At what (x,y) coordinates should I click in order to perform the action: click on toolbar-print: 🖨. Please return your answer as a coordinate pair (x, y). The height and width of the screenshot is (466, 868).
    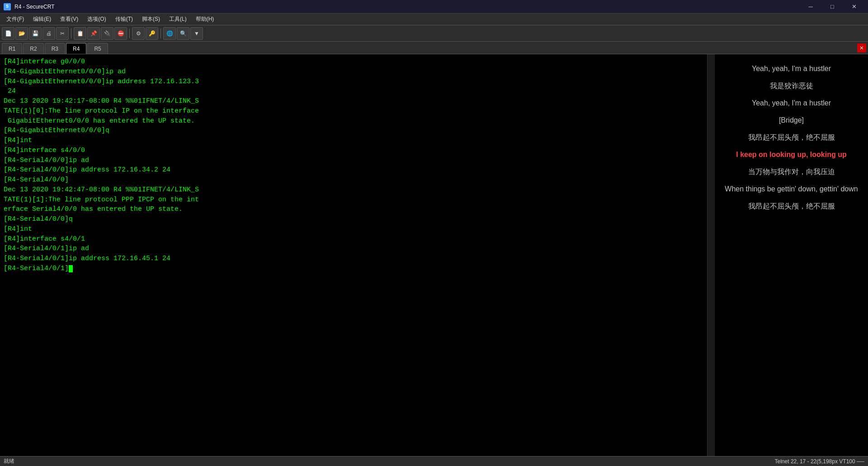
    Looking at the image, I should click on (49, 33).